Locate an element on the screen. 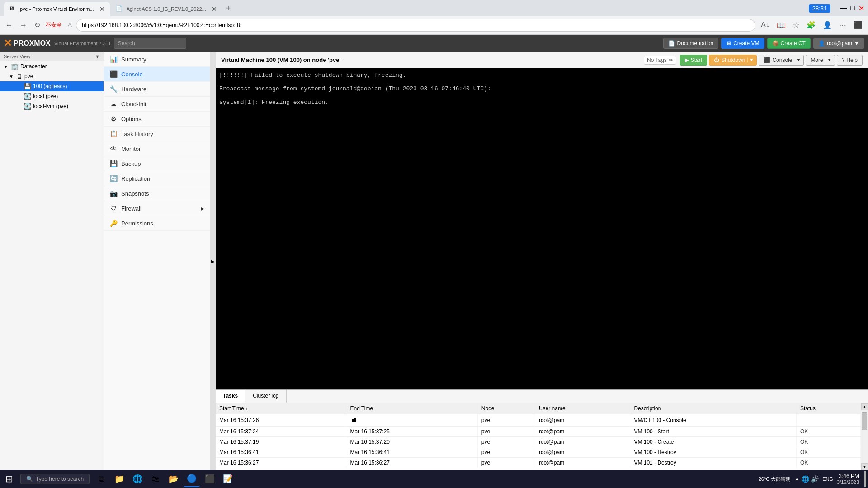 The width and height of the screenshot is (868, 488). sidebar-item-vm100: 💾 100 (agileacs) is located at coordinates (52, 86).